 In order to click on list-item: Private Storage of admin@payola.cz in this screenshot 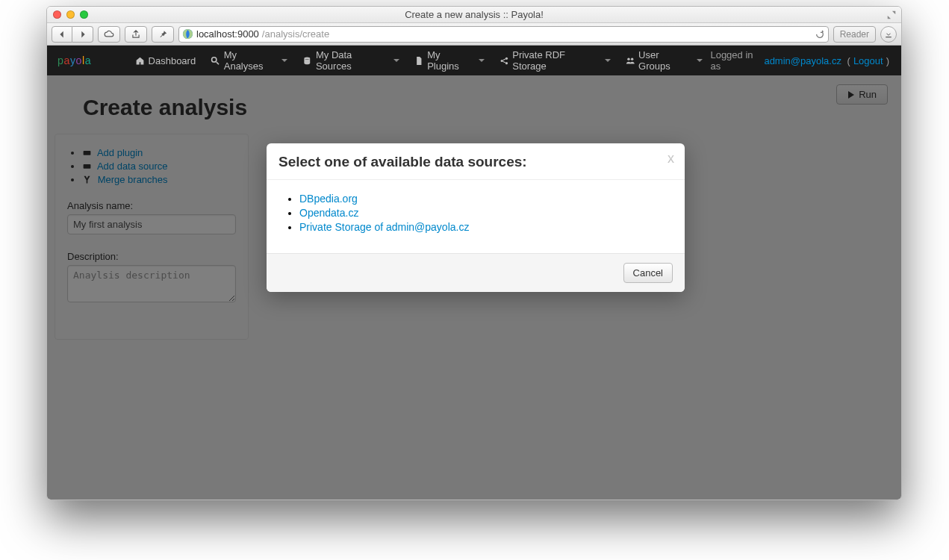, I will do `click(485, 227)`.